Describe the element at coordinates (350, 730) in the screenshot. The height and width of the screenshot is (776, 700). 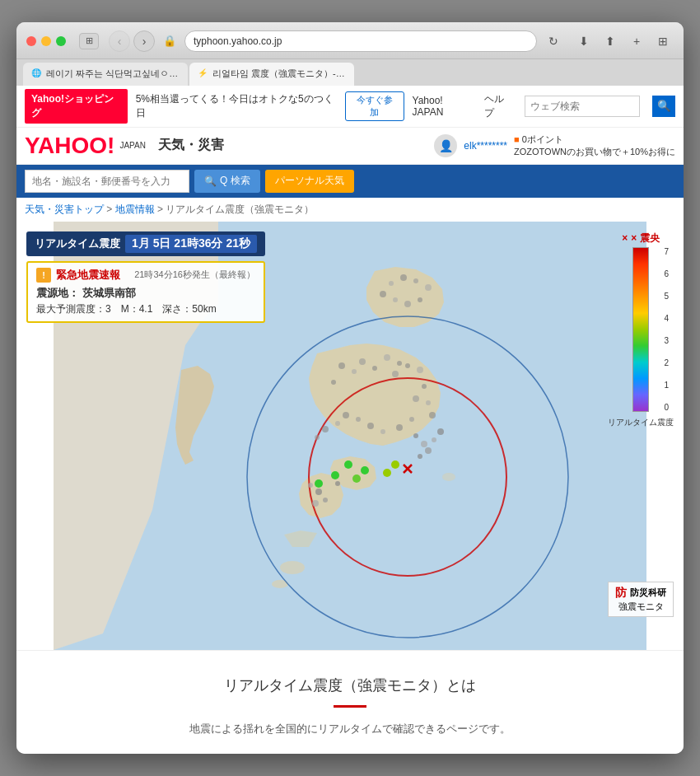
I see `info-description: 地震による揺れを全国的にリアルタイムで確認できるページです。` at that location.